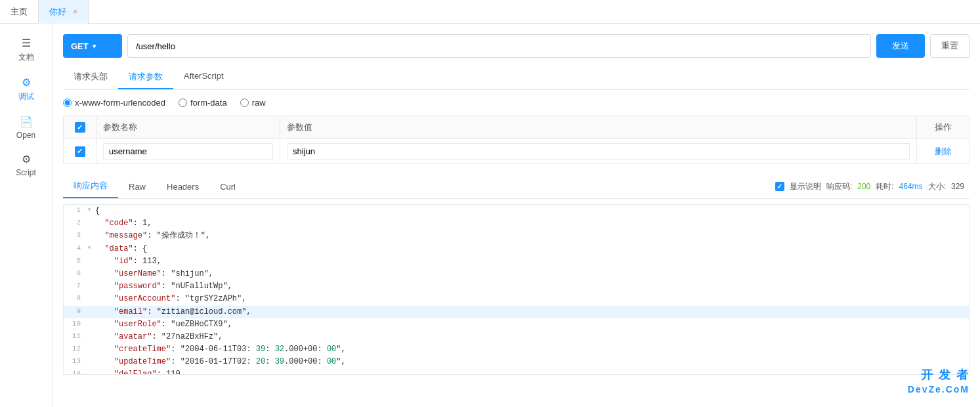 The image size is (980, 407). Describe the element at coordinates (75, 324) in the screenshot. I see `line-number: 10` at that location.